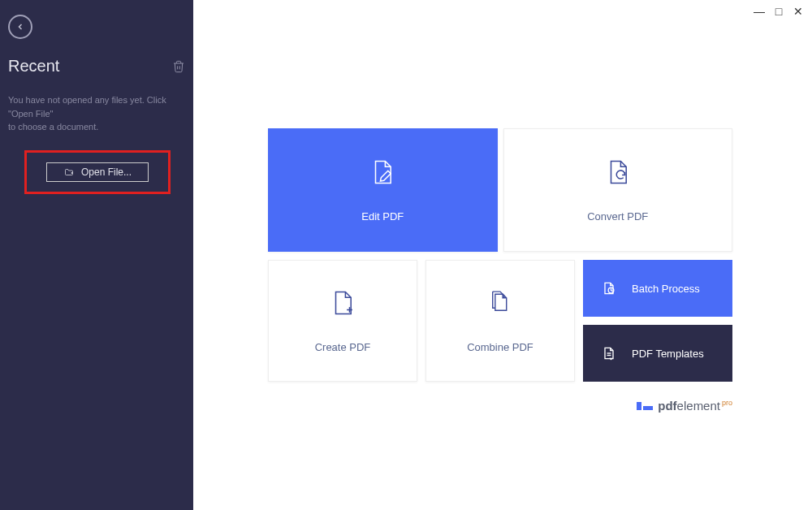 The width and height of the screenshot is (812, 510). Describe the element at coordinates (759, 11) in the screenshot. I see `window-minimize: —` at that location.